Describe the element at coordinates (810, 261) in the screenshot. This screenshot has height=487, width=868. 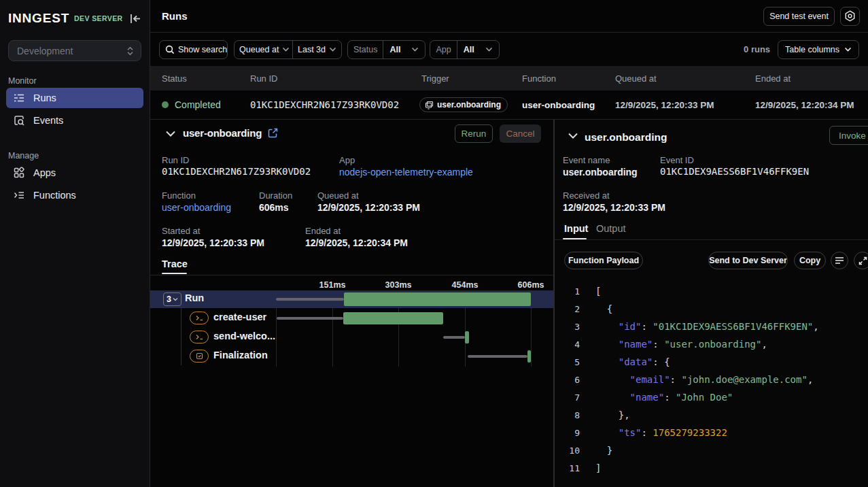
I see `copy-button: Copy` at that location.